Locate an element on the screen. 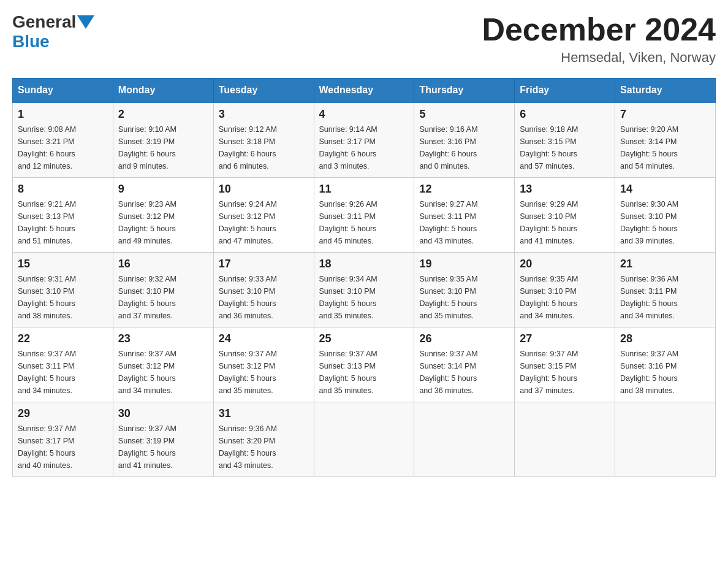  calendar-cell: 23Sunrise: 9:37 AMSunset: 3:12 PMDayligh… is located at coordinates (163, 365).